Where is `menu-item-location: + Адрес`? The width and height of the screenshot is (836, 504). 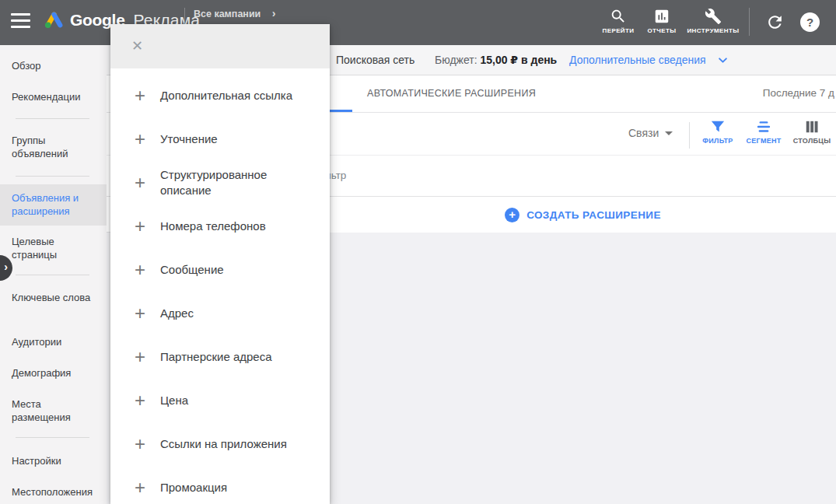
menu-item-location: + Адрес is located at coordinates (220, 313).